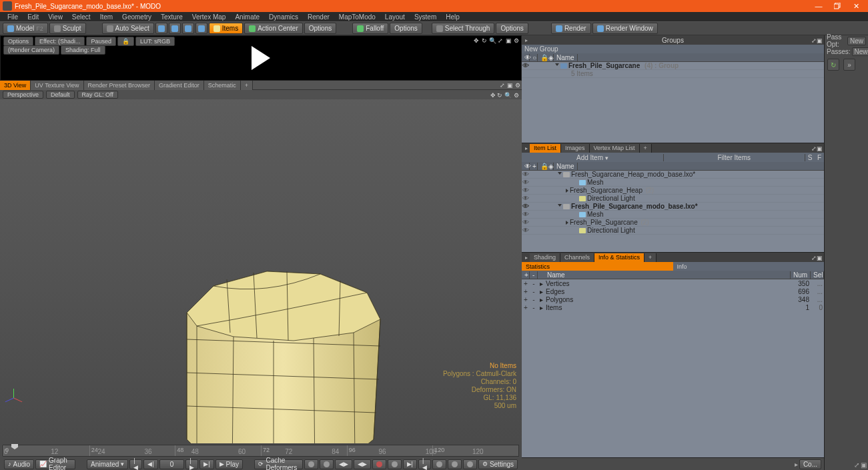  What do you see at coordinates (673, 74) in the screenshot?
I see `group-subrow: 5 Items` at bounding box center [673, 74].